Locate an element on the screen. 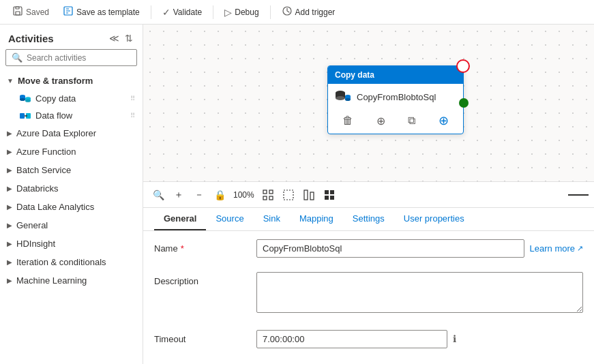 This screenshot has width=594, height=364. sort-icon: ⇅ is located at coordinates (129, 38).